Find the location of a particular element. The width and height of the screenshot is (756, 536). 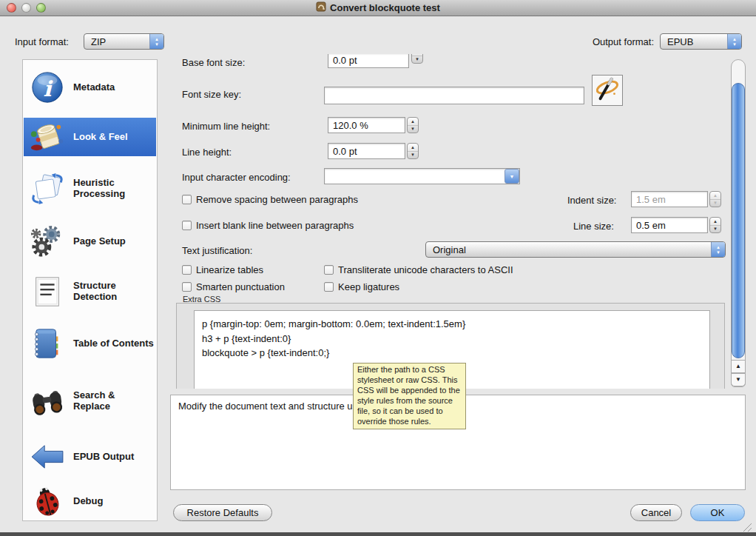

scroll-up-arrow: ▲ is located at coordinates (738, 366).